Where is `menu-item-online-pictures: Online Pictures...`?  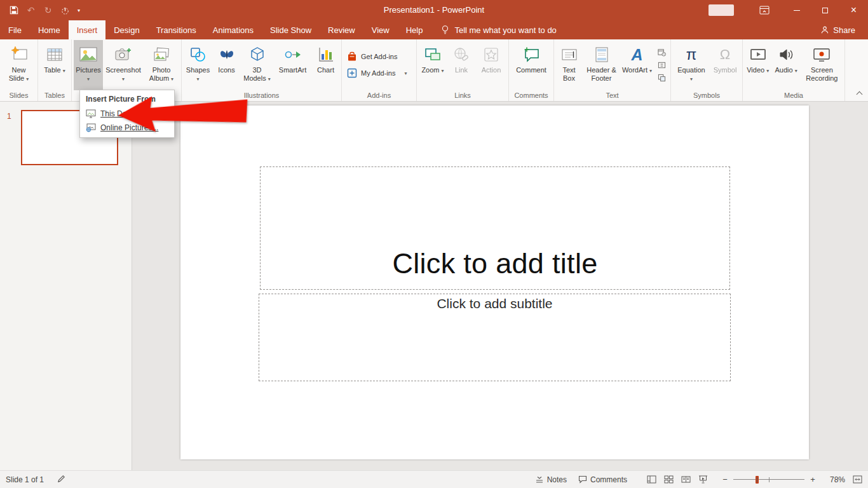
menu-item-online-pictures: Online Pictures... is located at coordinates (127, 128).